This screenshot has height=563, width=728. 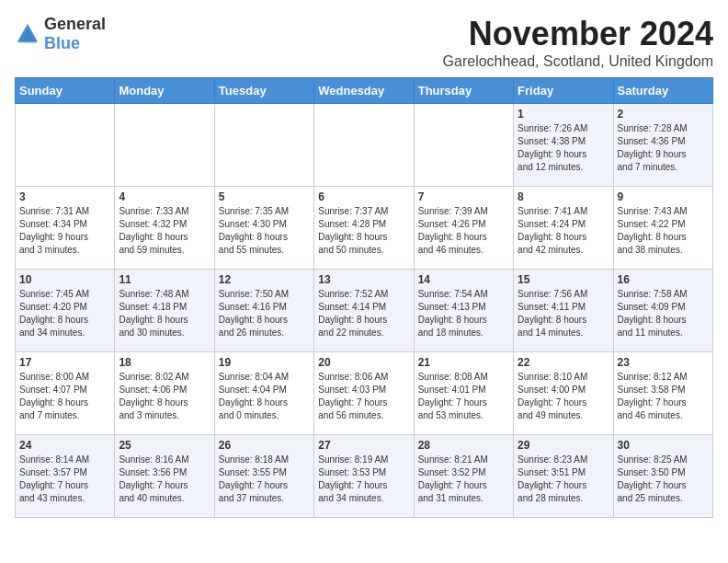 I want to click on day-info: Sunrise: 8:00 AM Sunset: 4:07 PM Dayligh…, so click(x=64, y=396).